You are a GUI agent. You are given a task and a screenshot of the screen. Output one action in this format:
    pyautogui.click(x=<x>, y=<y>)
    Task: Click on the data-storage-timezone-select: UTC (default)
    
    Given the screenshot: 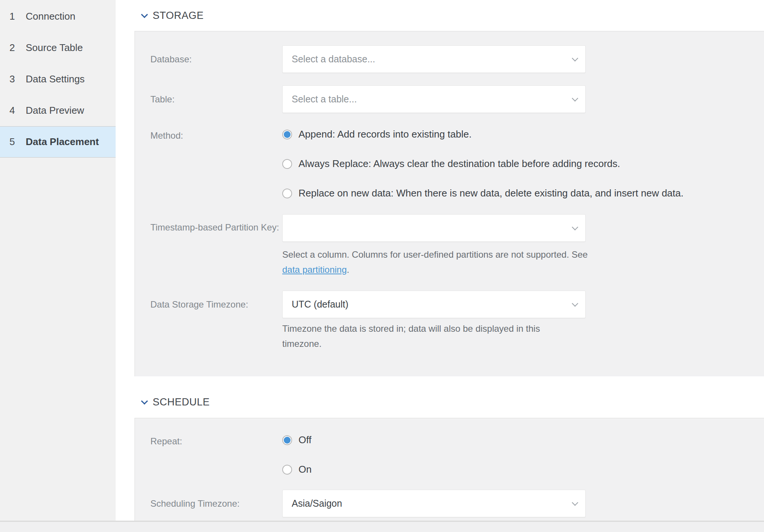 What is the action you would take?
    pyautogui.click(x=434, y=305)
    